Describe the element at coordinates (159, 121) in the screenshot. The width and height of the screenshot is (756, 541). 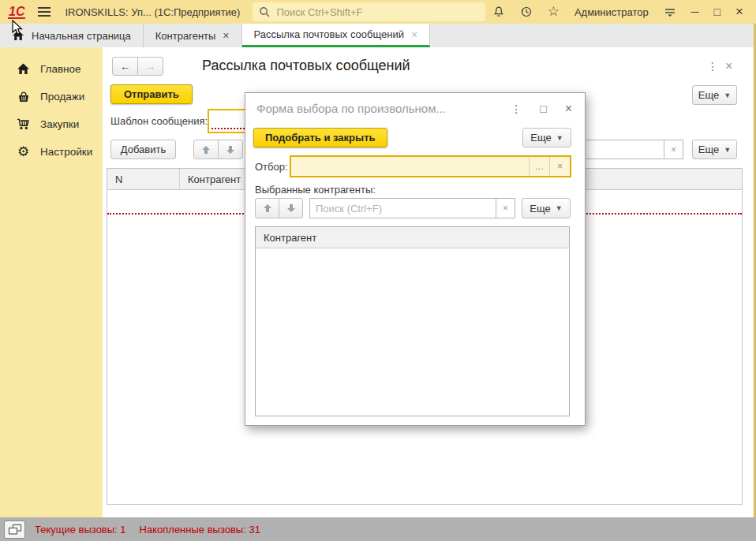
I see `template-label: Шаблон сообщения:` at that location.